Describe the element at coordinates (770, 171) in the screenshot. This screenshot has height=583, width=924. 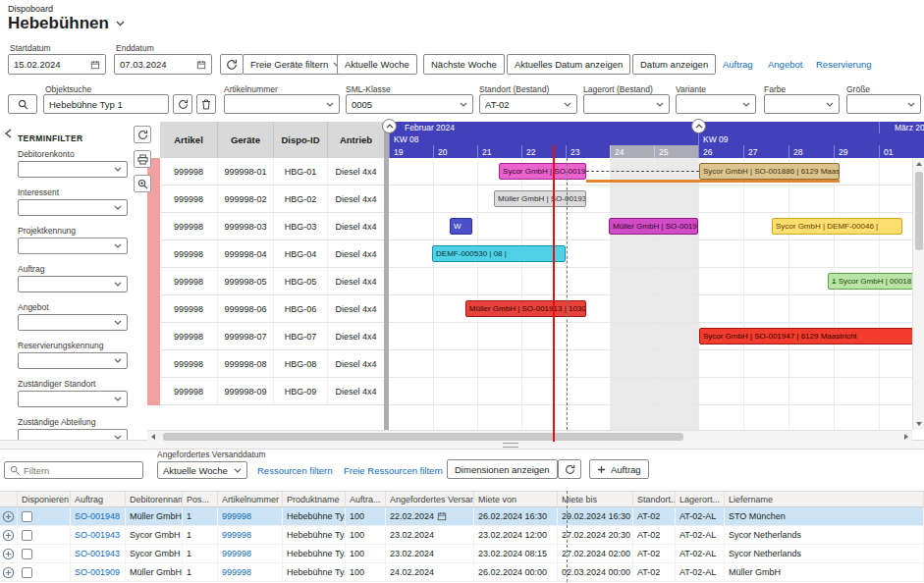
I see `gantt-bar: Sycor GmbH | SO-001886 | 6129 Maastricht` at that location.